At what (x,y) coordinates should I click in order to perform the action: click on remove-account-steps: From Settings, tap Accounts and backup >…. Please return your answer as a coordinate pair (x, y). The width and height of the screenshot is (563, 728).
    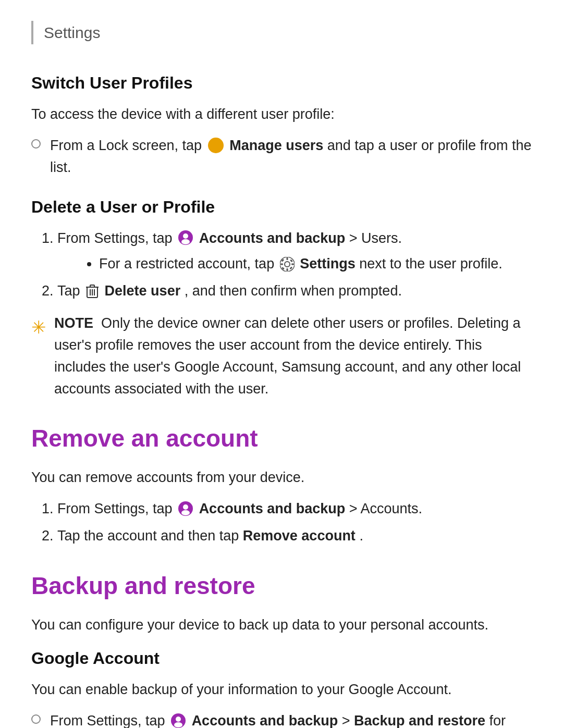
    Looking at the image, I should click on (295, 523).